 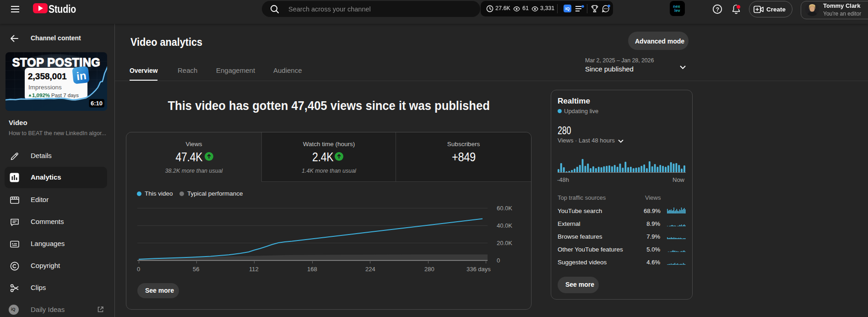 I want to click on svg-text: Impressions, so click(x=45, y=87).